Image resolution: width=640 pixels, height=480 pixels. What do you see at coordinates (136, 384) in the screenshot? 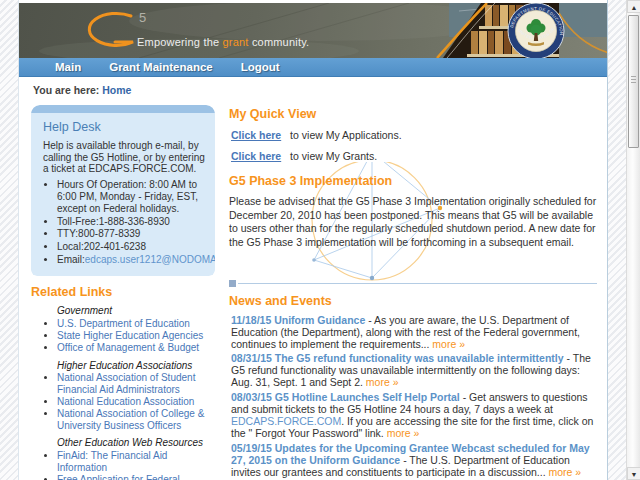
I see `list-item: National Association of Student Financia…` at bounding box center [136, 384].